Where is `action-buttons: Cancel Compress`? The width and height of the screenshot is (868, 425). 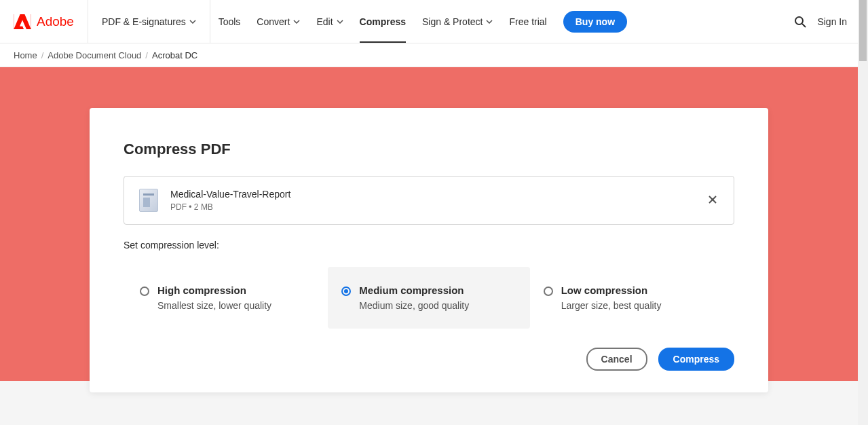
action-buttons: Cancel Compress is located at coordinates (429, 359).